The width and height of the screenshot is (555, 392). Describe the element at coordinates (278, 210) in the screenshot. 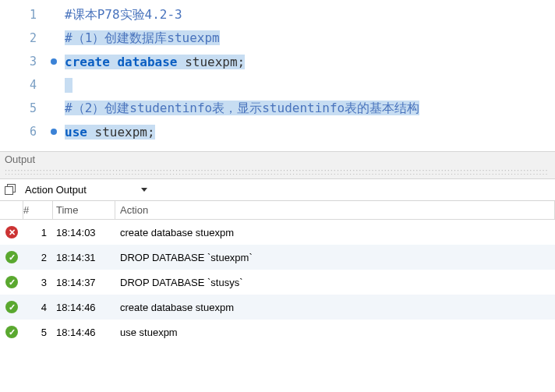

I see `output-grid-header: # Time Action` at that location.